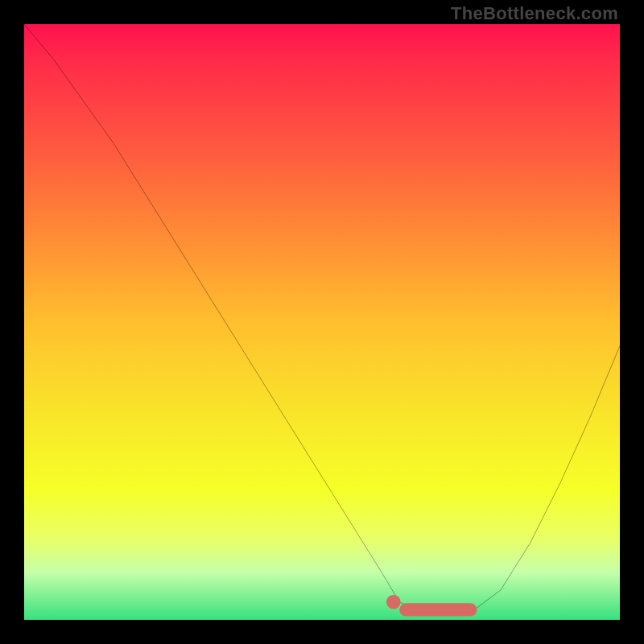 This screenshot has width=644, height=644. Describe the element at coordinates (394, 602) in the screenshot. I see `optimal-start-dot` at that location.